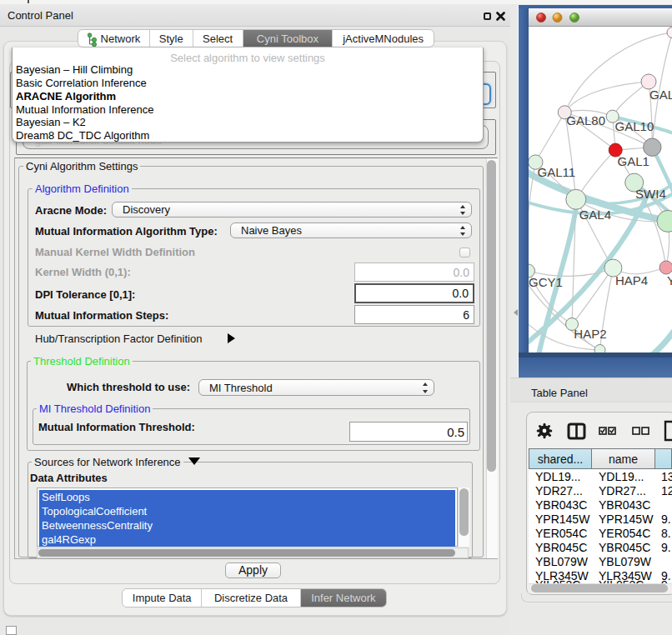 This screenshot has width=672, height=635. Describe the element at coordinates (634, 162) in the screenshot. I see `svg-text: GAL1` at that location.